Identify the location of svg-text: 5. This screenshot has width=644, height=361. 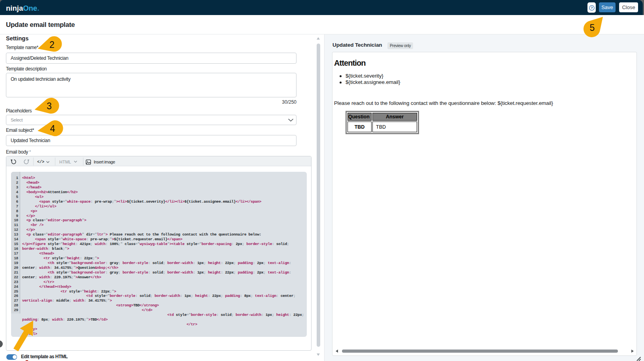
(592, 28).